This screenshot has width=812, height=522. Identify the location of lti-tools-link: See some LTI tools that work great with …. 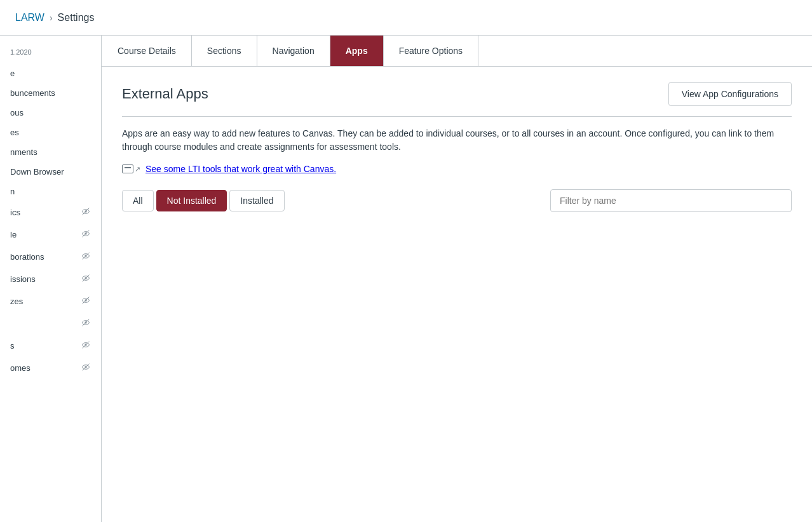
(241, 169).